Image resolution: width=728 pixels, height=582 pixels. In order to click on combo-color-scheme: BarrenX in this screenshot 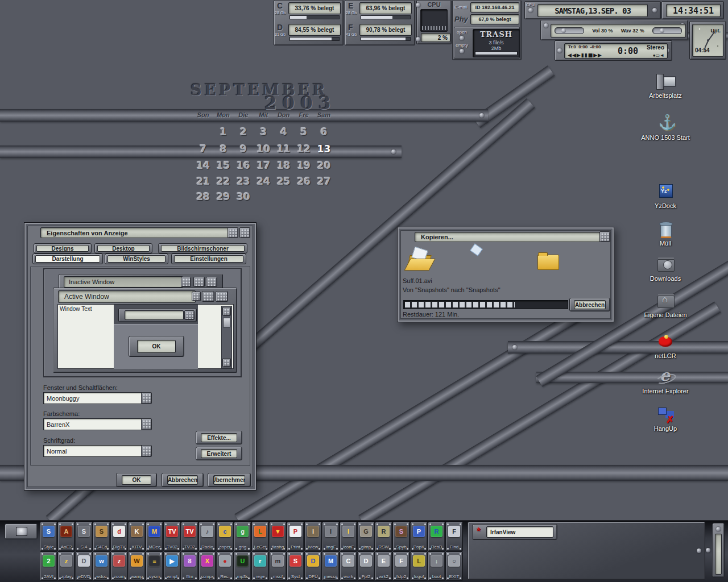, I will do `click(97, 424)`.